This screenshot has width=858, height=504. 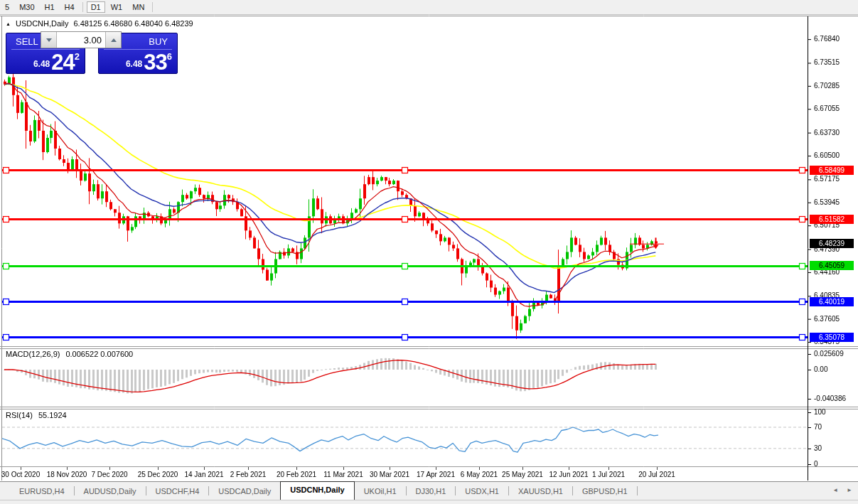 What do you see at coordinates (832, 243) in the screenshot?
I see `price-level-badge: 6.48239` at bounding box center [832, 243].